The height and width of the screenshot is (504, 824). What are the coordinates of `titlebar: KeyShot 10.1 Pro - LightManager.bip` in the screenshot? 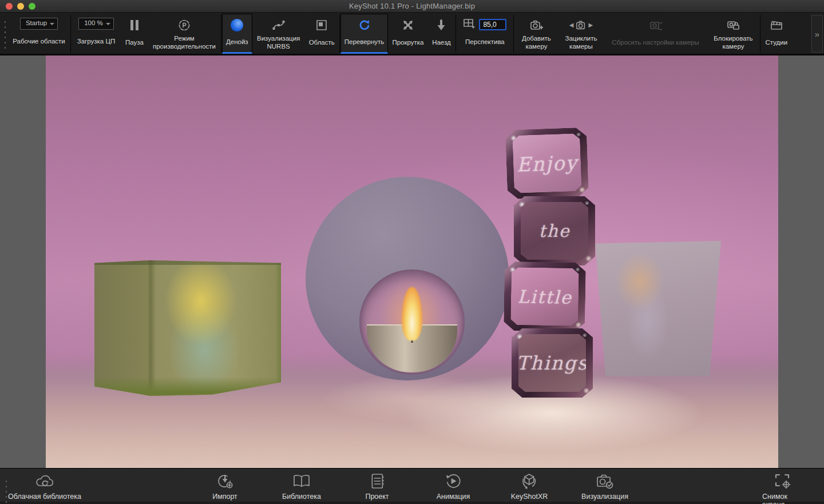 It's located at (412, 6).